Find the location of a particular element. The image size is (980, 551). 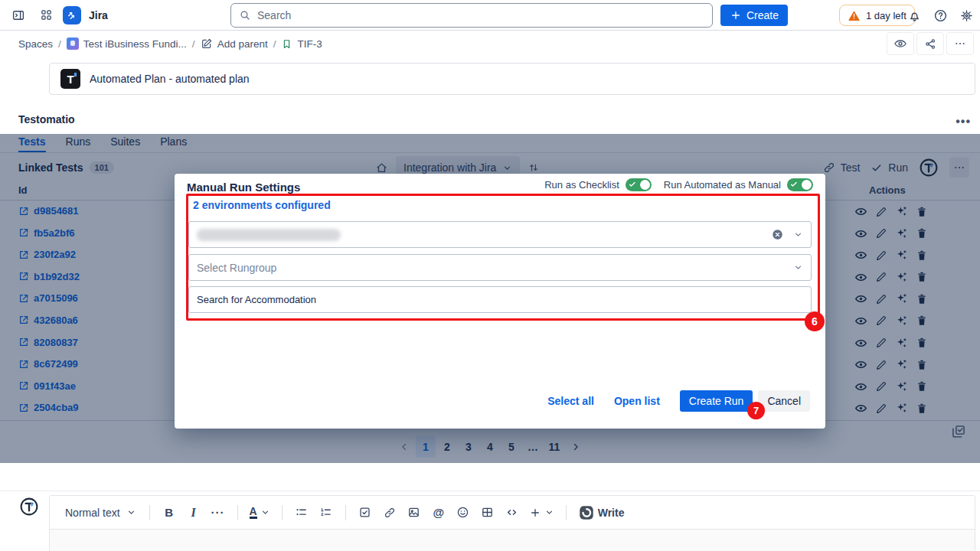

create-button: Create is located at coordinates (754, 15).